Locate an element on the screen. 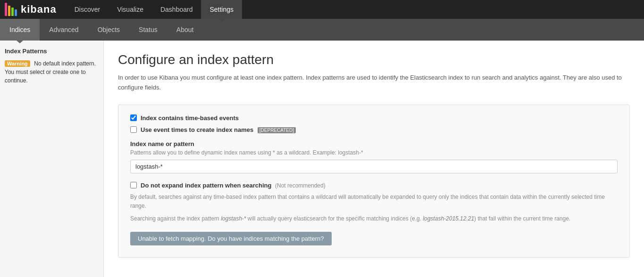 The height and width of the screenshot is (277, 644). page-title: Configure an index pattern is located at coordinates (374, 60).